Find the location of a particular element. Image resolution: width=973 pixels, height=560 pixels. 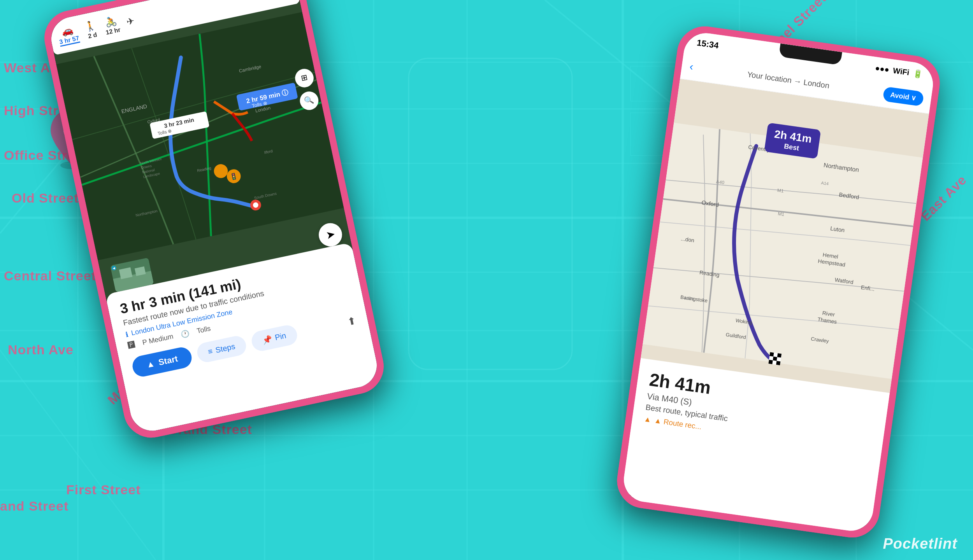

signal-icon: ●●● is located at coordinates (882, 69).